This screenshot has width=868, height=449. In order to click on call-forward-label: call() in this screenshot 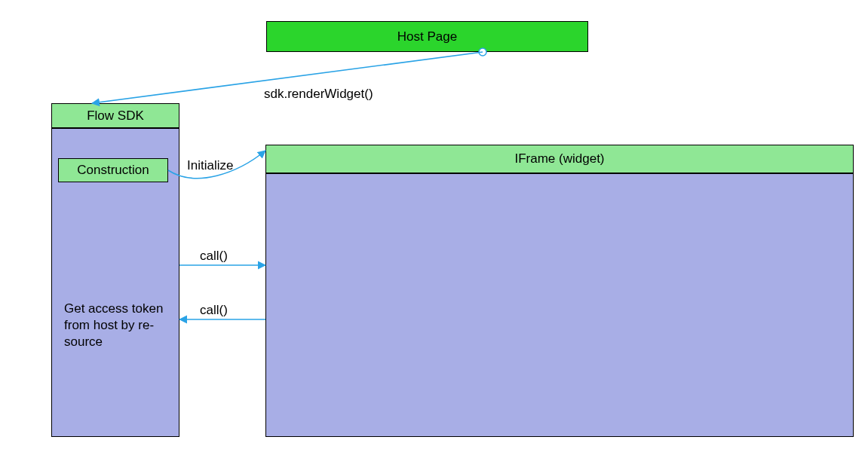, I will do `click(214, 256)`.